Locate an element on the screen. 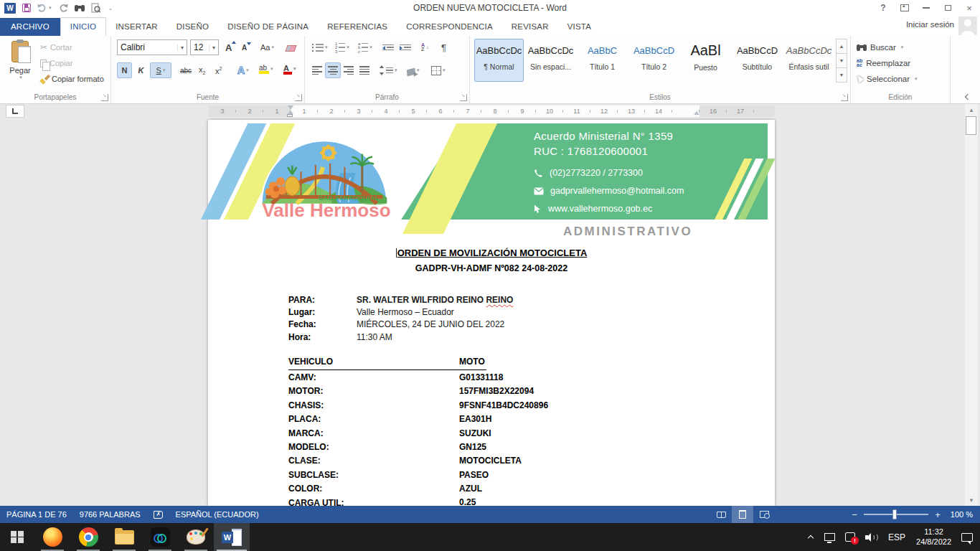 This screenshot has height=551, width=980. taskbar-chrome is located at coordinates (88, 537).